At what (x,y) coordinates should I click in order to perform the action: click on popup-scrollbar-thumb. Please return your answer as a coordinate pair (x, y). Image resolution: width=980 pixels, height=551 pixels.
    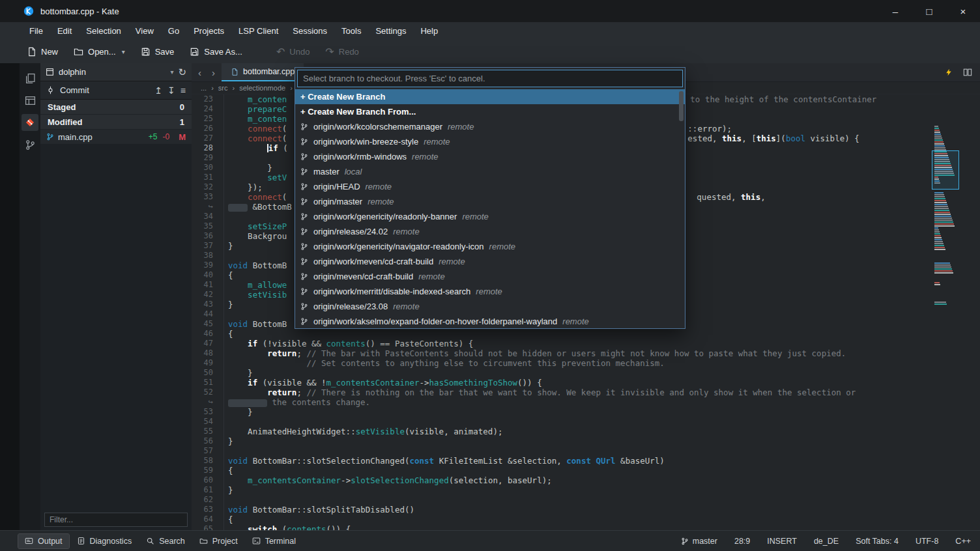
    Looking at the image, I should click on (682, 106).